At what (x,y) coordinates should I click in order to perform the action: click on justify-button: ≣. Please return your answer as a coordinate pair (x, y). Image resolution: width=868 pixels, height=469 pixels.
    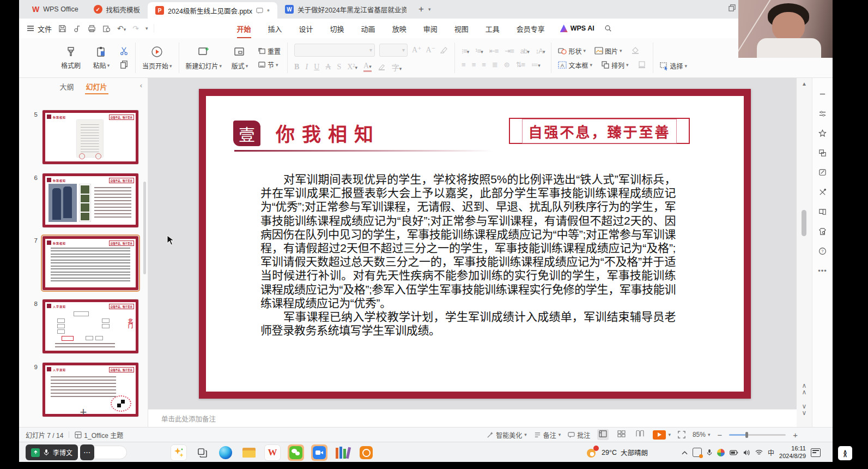
    Looking at the image, I should click on (495, 64).